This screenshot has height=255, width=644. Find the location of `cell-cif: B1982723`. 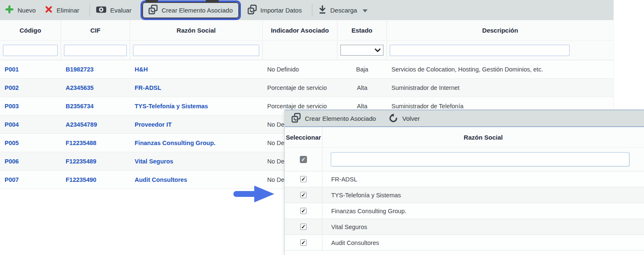

cell-cif: B1982723 is located at coordinates (95, 69).